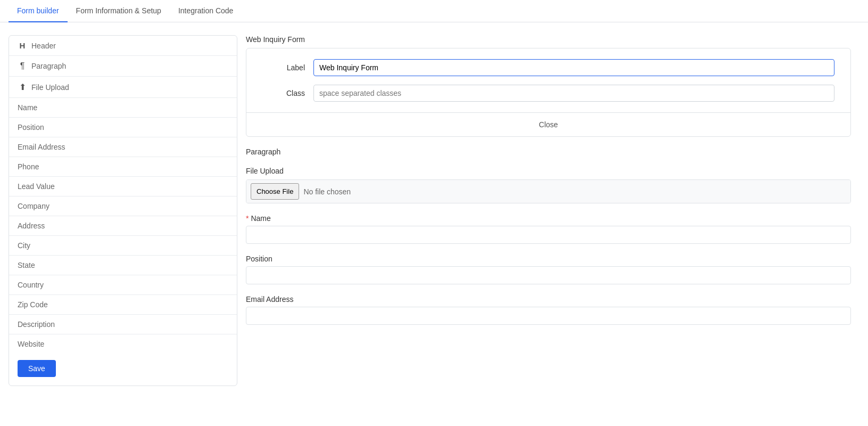 The height and width of the screenshot is (426, 868). Describe the element at coordinates (548, 299) in the screenshot. I see `email-field-label: Email Address` at that location.